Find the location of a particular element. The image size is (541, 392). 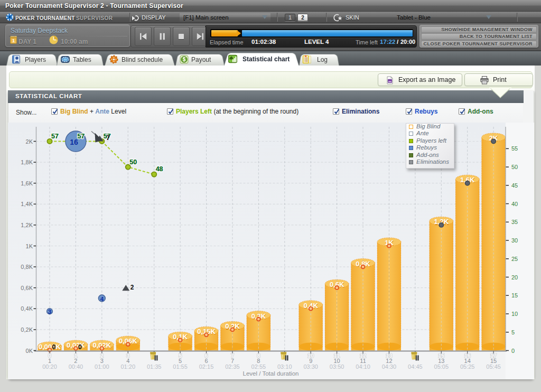

export-image-button: Export as an Image is located at coordinates (420, 80).